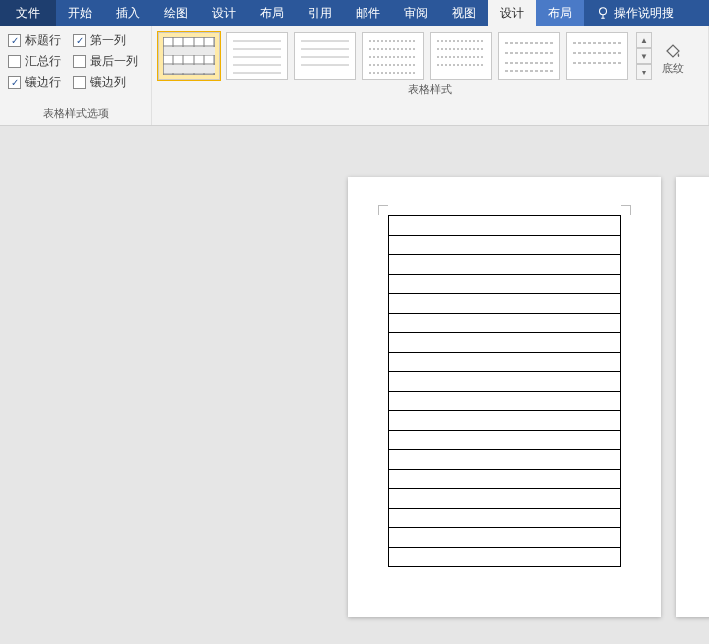 This screenshot has width=709, height=644. I want to click on chk-label: 第一列, so click(108, 40).